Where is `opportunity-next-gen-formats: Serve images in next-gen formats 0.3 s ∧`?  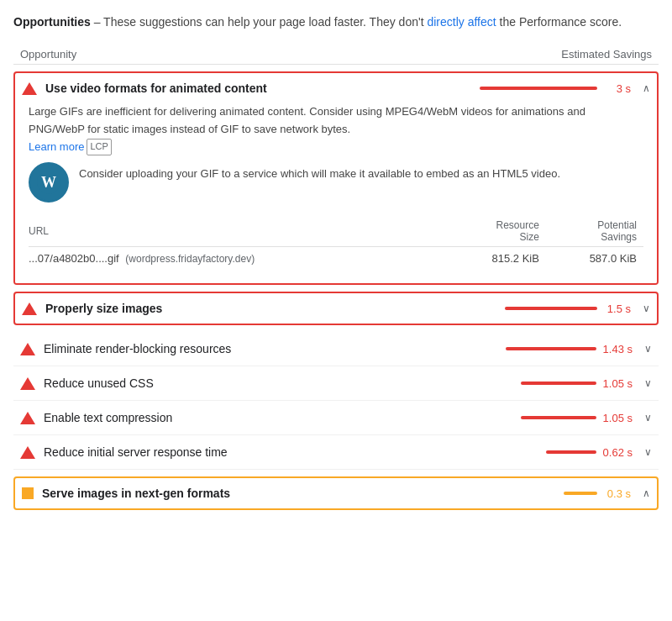
opportunity-next-gen-formats: Serve images in next-gen formats 0.3 s ∧ is located at coordinates (336, 493).